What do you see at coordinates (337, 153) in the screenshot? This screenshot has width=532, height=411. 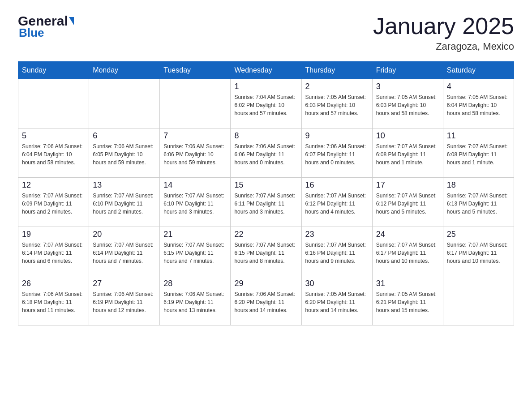 I see `calendar-cell: 9Sunrise: 7:06 AM Sunset: 6:07 PM Daylig…` at bounding box center [337, 153].